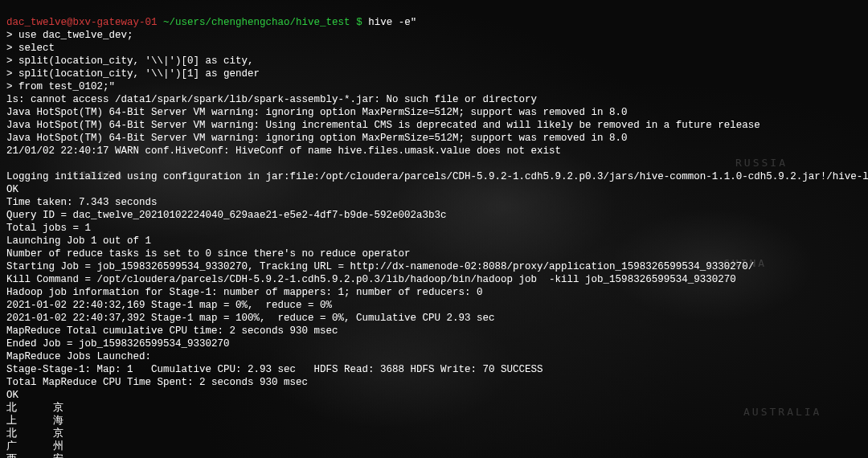  Describe the element at coordinates (40, 447) in the screenshot. I see `result-row: 广 州` at that location.